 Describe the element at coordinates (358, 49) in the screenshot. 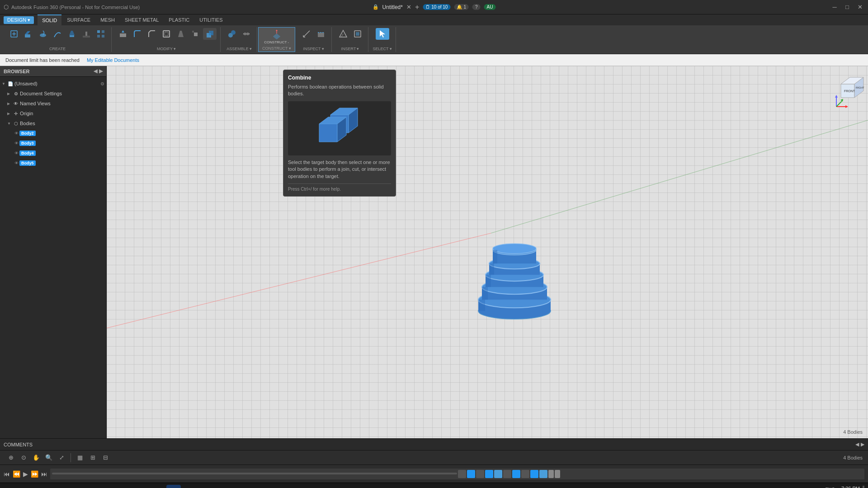

I see `insert-dropdown-arrow: ▾` at that location.